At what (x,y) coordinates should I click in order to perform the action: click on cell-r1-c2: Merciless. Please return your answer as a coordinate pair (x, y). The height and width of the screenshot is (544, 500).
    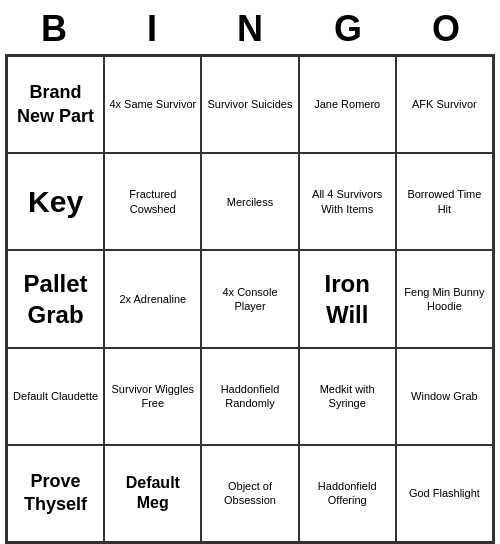
    Looking at the image, I should click on (250, 202).